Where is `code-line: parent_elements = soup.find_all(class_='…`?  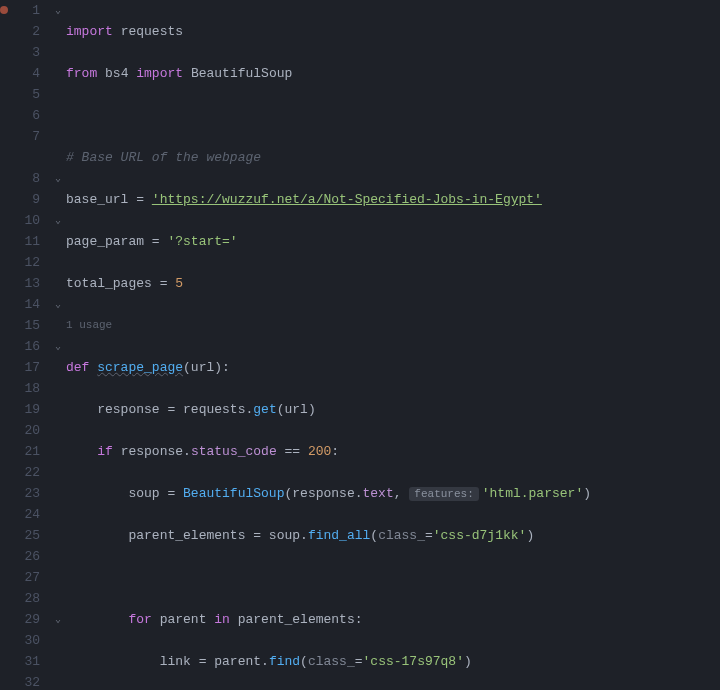
code-line: parent_elements = soup.find_all(class_='… is located at coordinates (393, 536).